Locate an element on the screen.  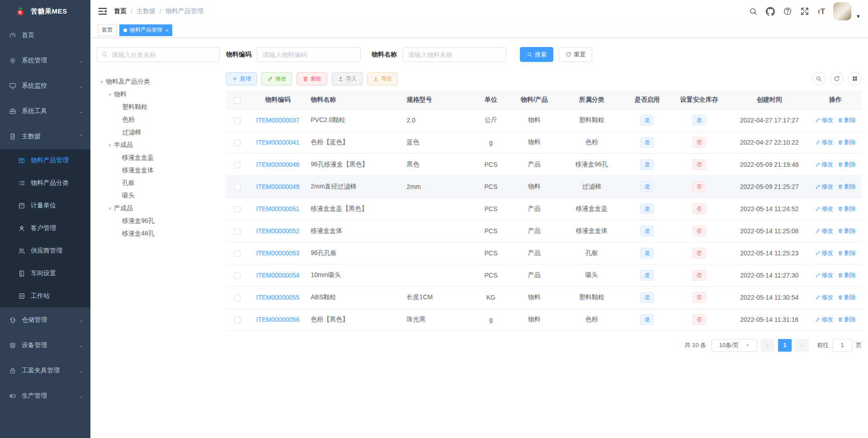
column-settings-button is located at coordinates (855, 79).